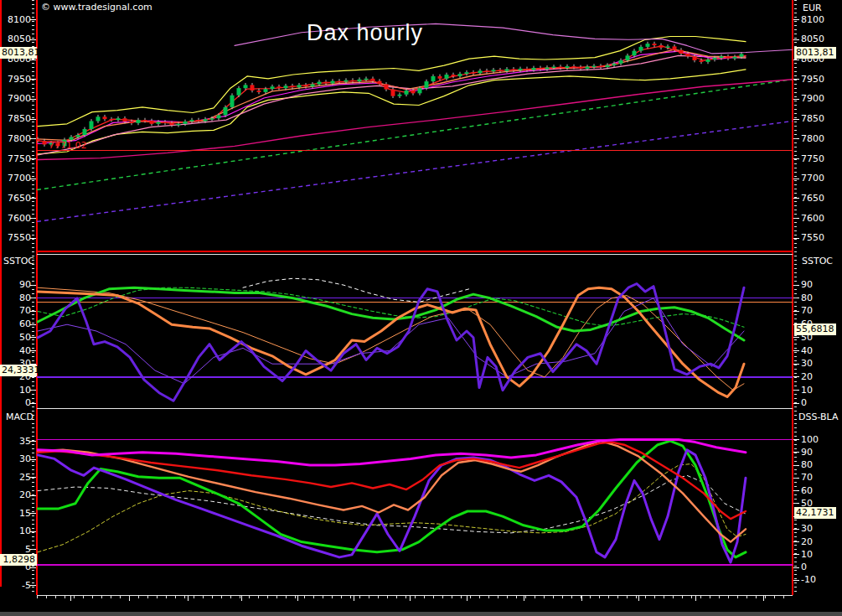 The height and width of the screenshot is (616, 842). Describe the element at coordinates (15, 308) in the screenshot. I see `left-axis-labels: 8100805080007950790078507800775077007650…` at that location.